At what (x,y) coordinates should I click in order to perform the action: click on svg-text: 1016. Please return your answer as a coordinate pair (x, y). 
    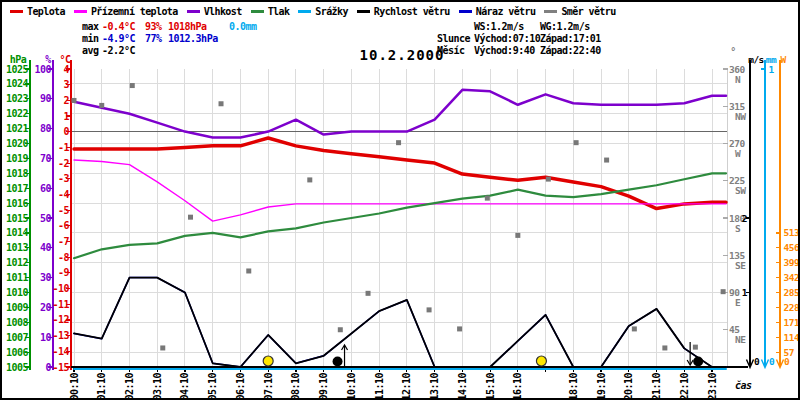
    Looking at the image, I should click on (18, 204).